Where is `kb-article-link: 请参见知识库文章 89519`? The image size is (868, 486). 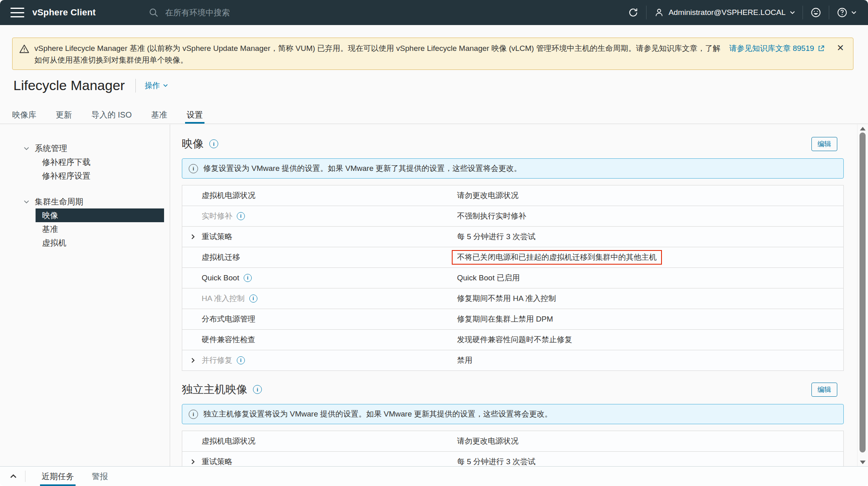 kb-article-link: 请参见知识库文章 89519 is located at coordinates (777, 48).